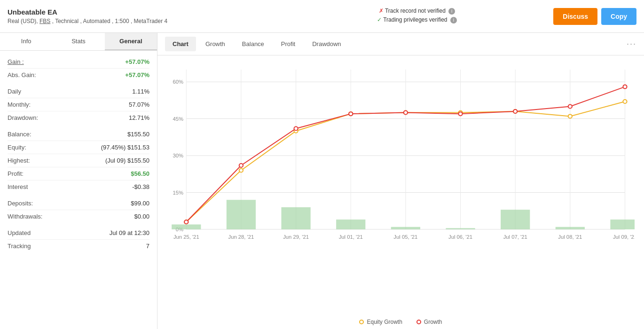 This screenshot has width=644, height=329. Describe the element at coordinates (137, 62) in the screenshot. I see `gain-value: +57.07%` at that location.